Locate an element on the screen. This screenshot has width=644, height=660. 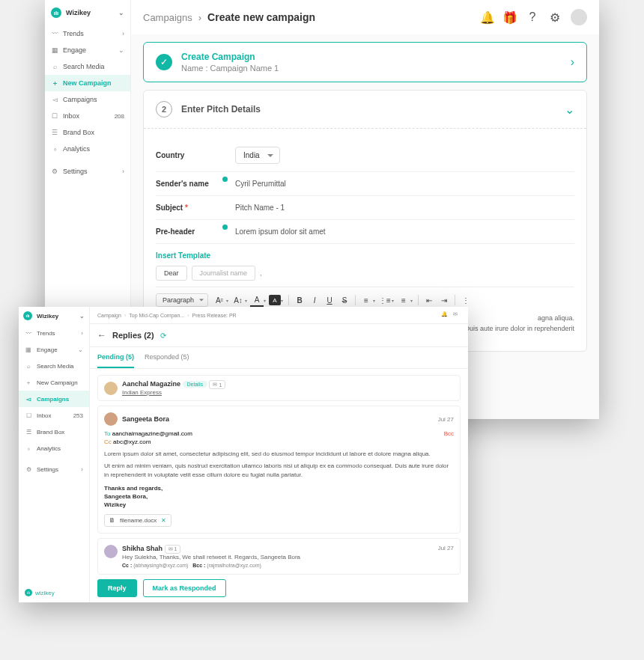
sidebar-item-brand-box: ☰Brand Box is located at coordinates (54, 432).